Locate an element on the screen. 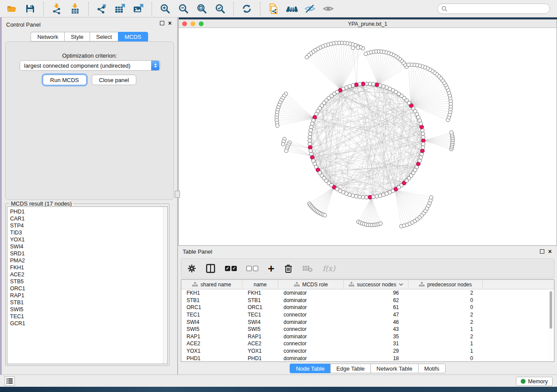 Image resolution: width=557 pixels, height=392 pixels. list-item: STB1 is located at coordinates (89, 303).